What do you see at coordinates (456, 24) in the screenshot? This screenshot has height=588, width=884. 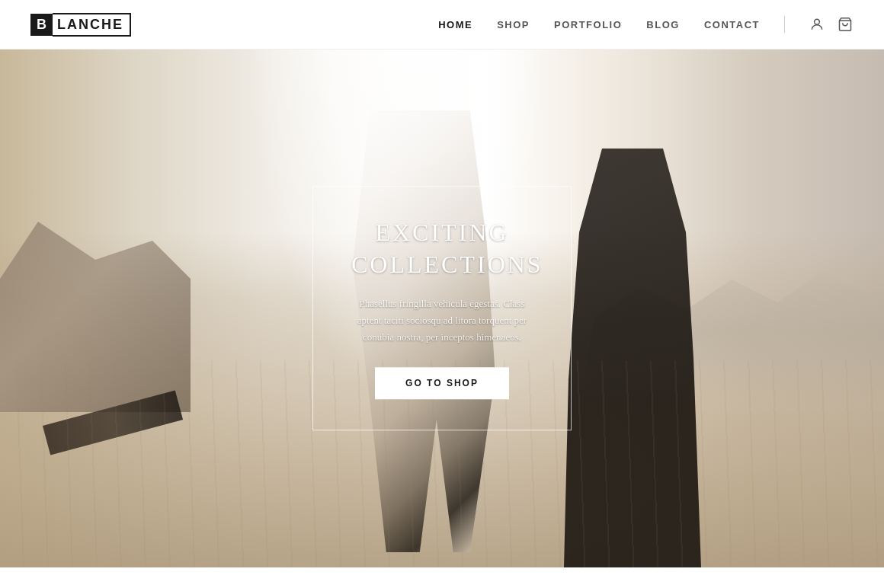 I see `nav-home: HOME` at bounding box center [456, 24].